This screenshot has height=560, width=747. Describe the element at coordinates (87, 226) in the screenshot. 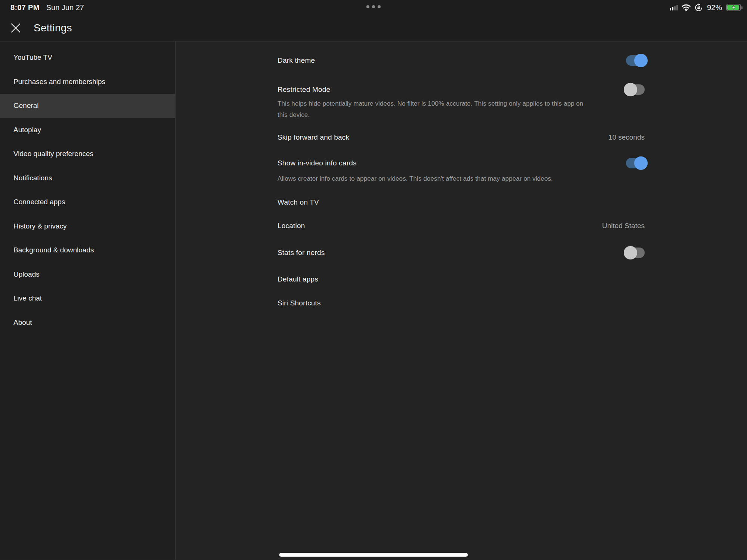

I see `sidebar-item-history-privacy: History & privacy` at that location.